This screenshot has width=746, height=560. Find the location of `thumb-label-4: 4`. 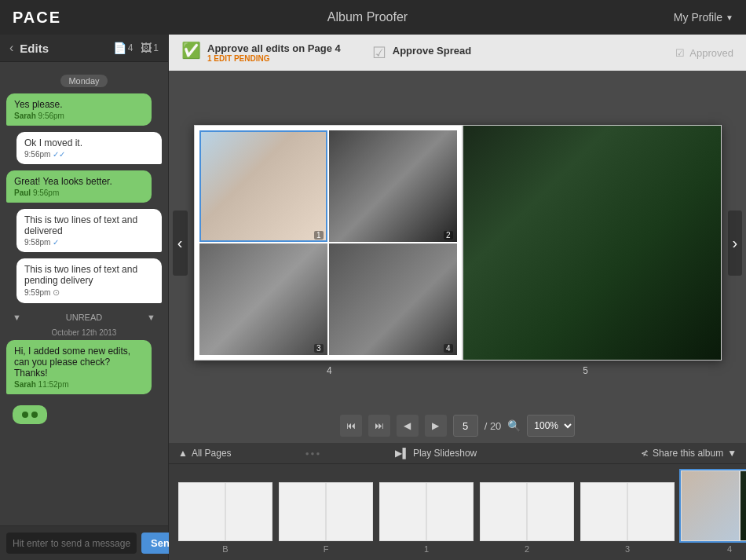

thumb-label-4: 4 is located at coordinates (730, 549).